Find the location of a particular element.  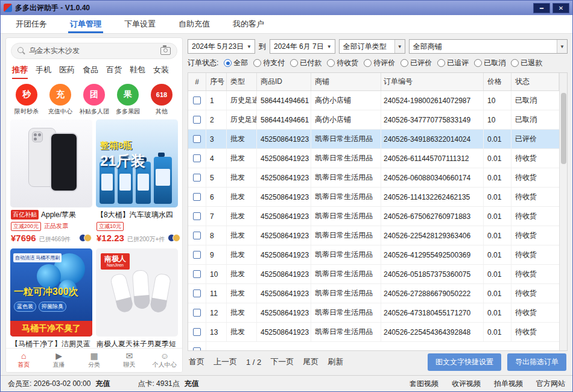

table-row: 8批发452508641923凯蒂日常生活用品240526-2254281293… is located at coordinates (374, 236).